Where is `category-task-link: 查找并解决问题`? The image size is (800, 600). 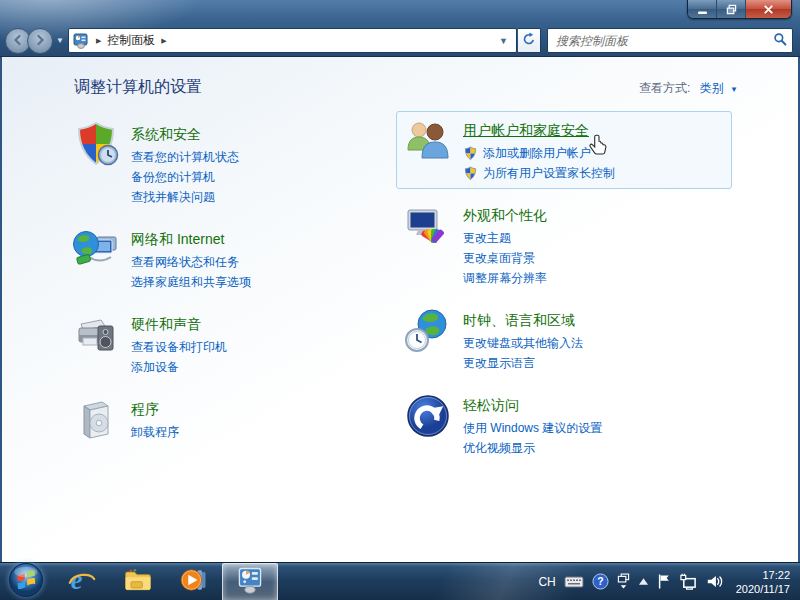 category-task-link: 查找并解决问题 is located at coordinates (185, 197).